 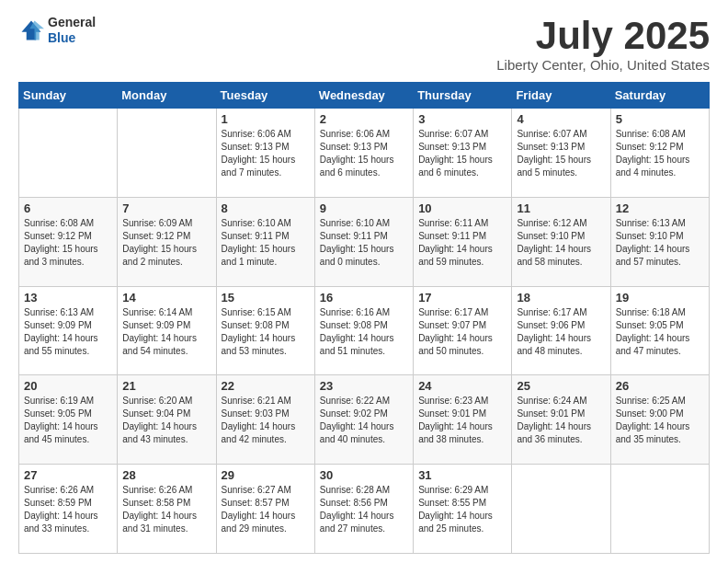 What do you see at coordinates (72, 30) in the screenshot?
I see `logo-text: General Blue` at bounding box center [72, 30].